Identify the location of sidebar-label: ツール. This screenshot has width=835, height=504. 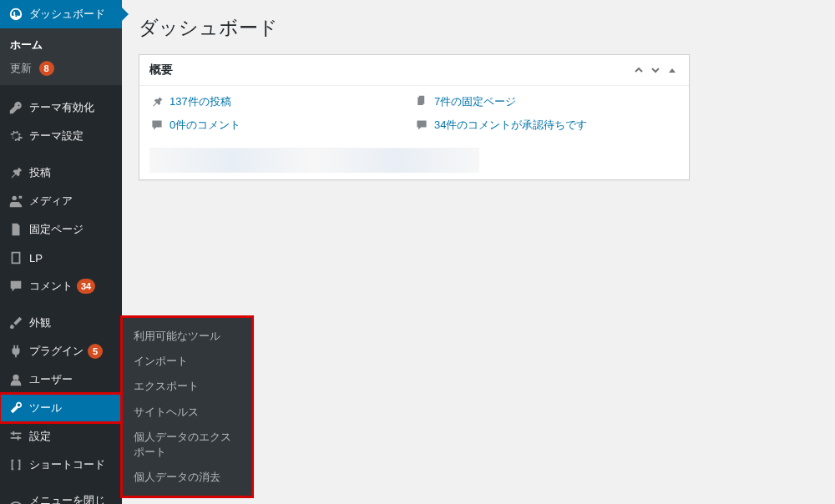
(45, 408).